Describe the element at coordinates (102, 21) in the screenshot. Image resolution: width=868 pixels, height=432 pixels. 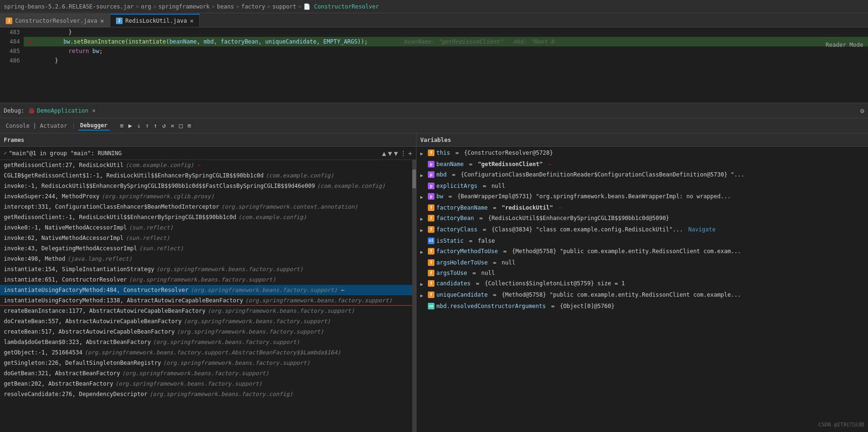
I see `tab-close-1: ×` at that location.